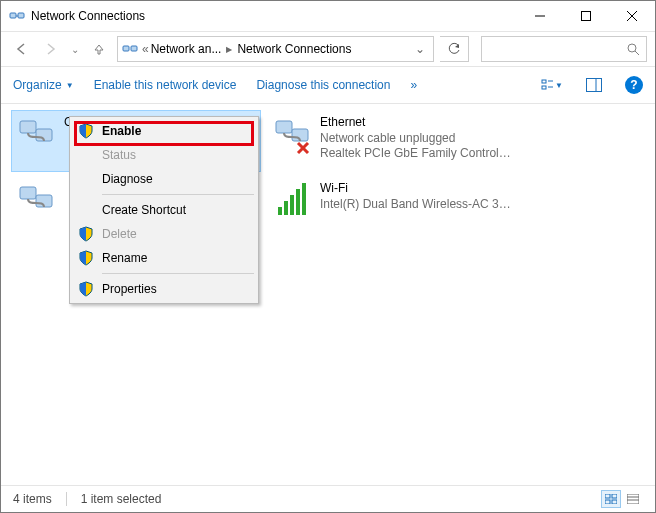  What do you see at coordinates (122, 131) in the screenshot?
I see `ctx-label: Enable` at bounding box center [122, 131].